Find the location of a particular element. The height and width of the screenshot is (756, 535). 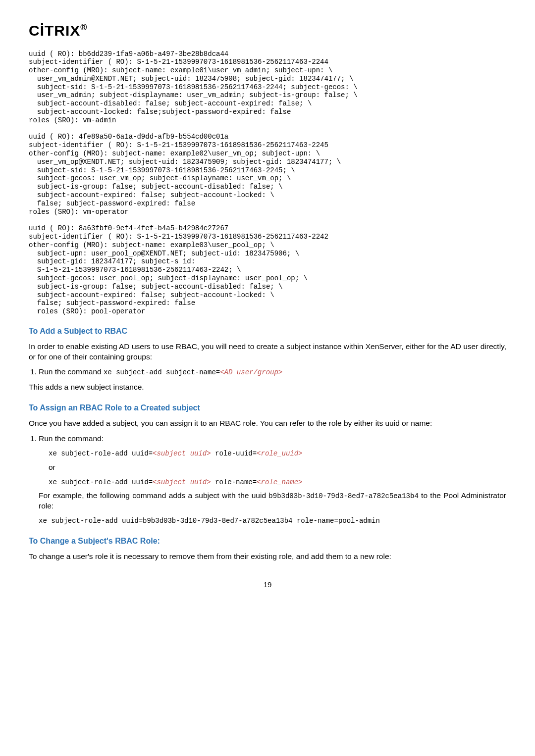

logo: CİTRIX® is located at coordinates (268, 31).